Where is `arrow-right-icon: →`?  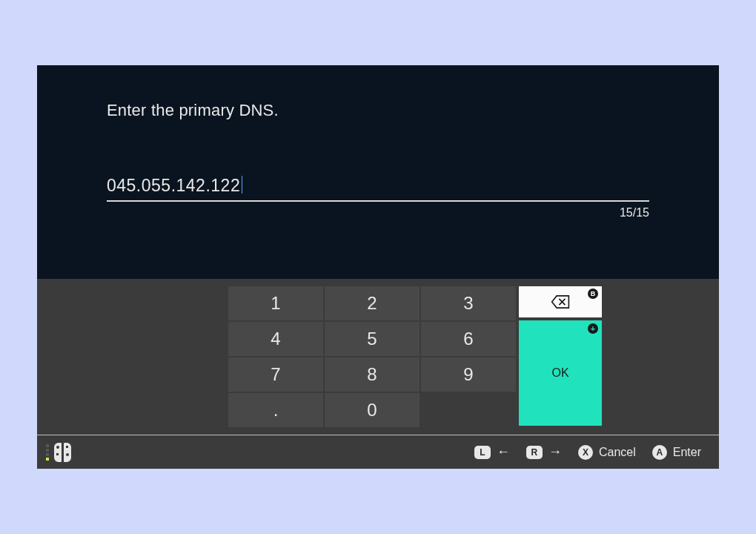
arrow-right-icon: → is located at coordinates (555, 452).